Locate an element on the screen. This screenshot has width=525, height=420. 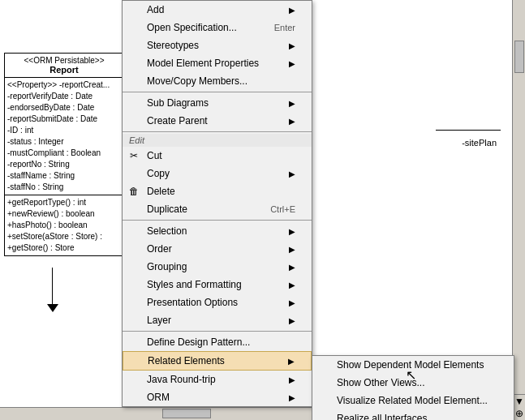
menu-item-model-element-props-arrow: ▶ is located at coordinates (292, 63).